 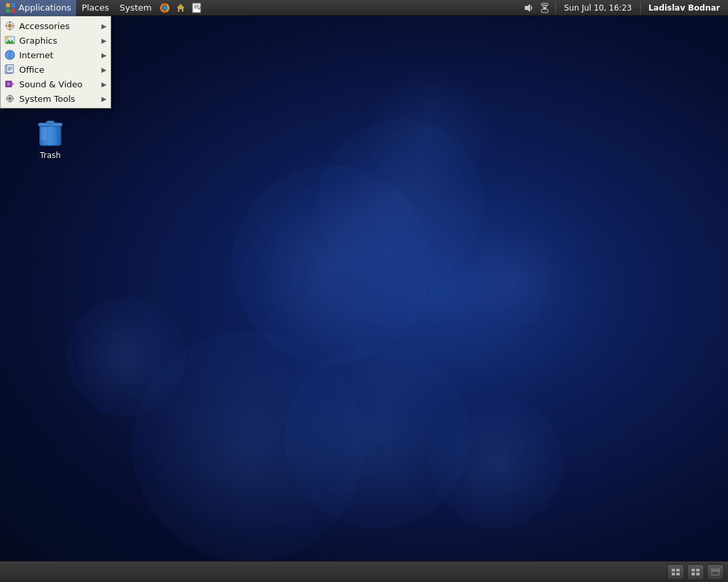 I want to click on volume-icon, so click(x=529, y=8).